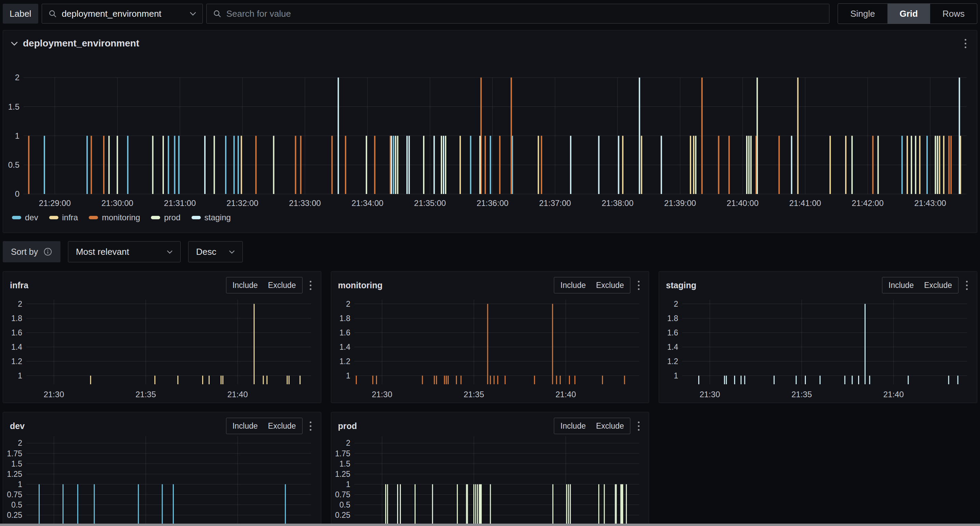 Image resolution: width=980 pixels, height=526 pixels. Describe the element at coordinates (361, 285) in the screenshot. I see `value-panel-title: monitoring` at that location.